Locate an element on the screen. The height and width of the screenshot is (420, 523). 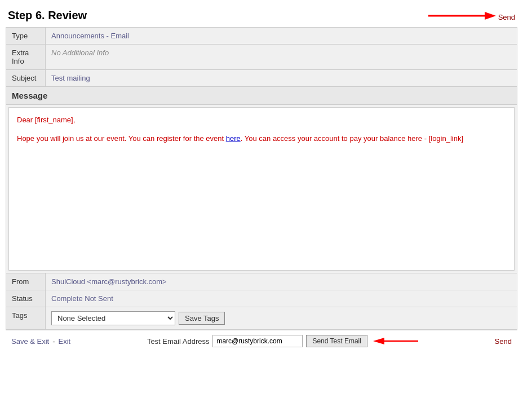
status-label: Status is located at coordinates (26, 299).